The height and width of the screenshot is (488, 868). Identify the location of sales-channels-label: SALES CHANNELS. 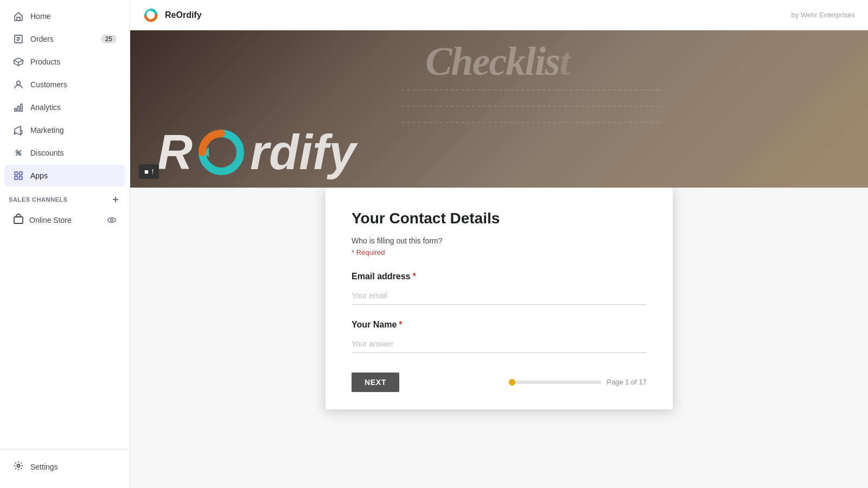
(38, 200).